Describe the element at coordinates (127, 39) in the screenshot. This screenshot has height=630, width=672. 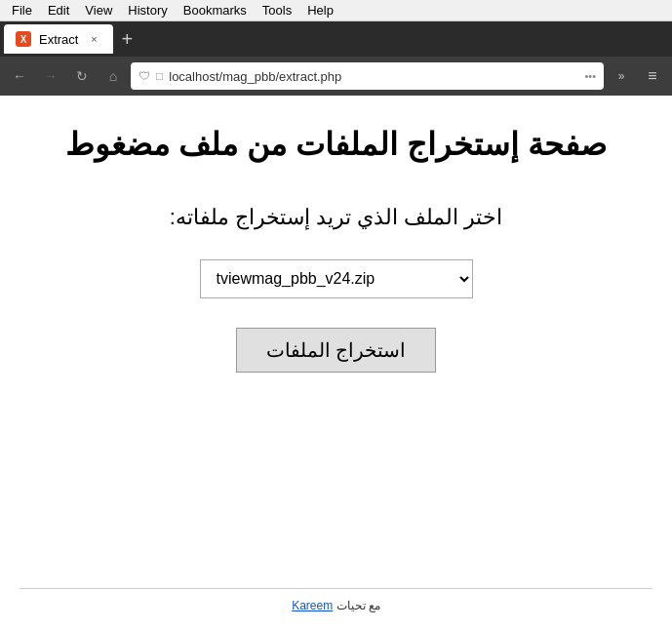
I see `new-tab-button: +` at that location.